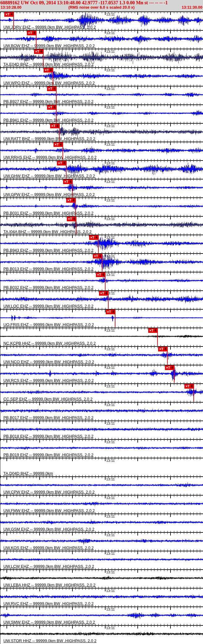 The width and height of the screenshot is (203, 644). What do you see at coordinates (102, 560) in the screenshot?
I see `trace-row: 13:11UW.LCW EHZ -- 99999.0km BW .HIGHPAS…` at bounding box center [102, 560].